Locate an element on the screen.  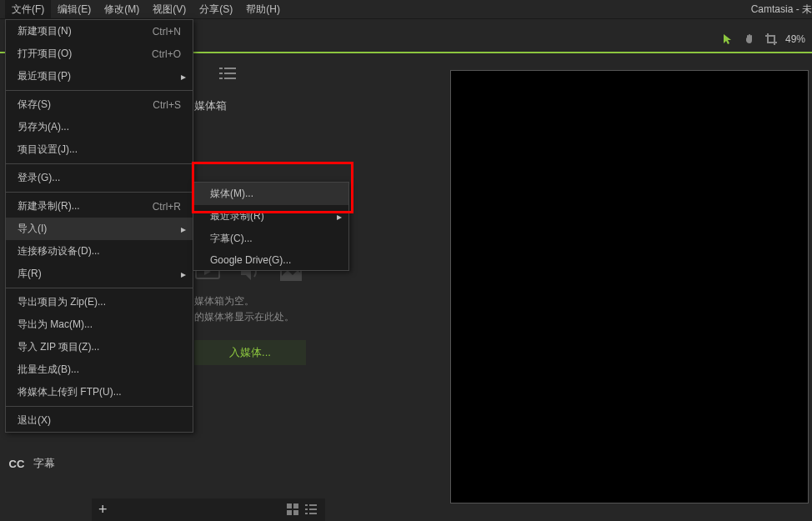
menu-save-as: 另存为(A)... is located at coordinates (99, 127).